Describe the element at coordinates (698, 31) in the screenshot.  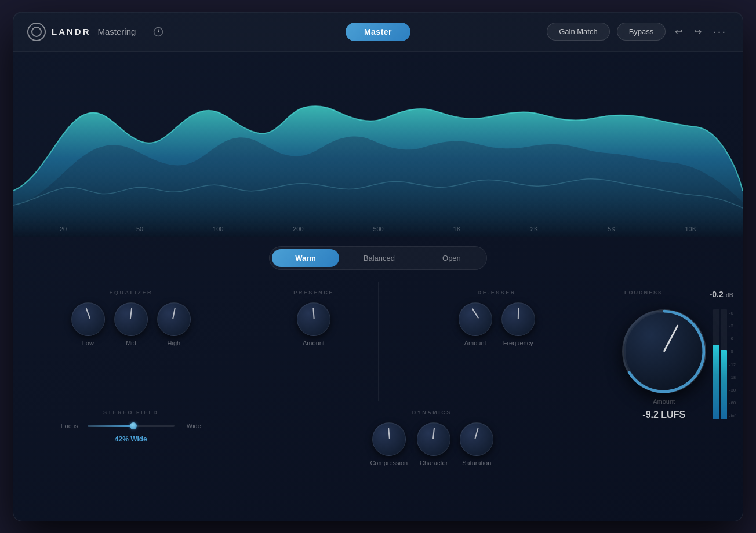
I see `redo-button: ↪` at that location.